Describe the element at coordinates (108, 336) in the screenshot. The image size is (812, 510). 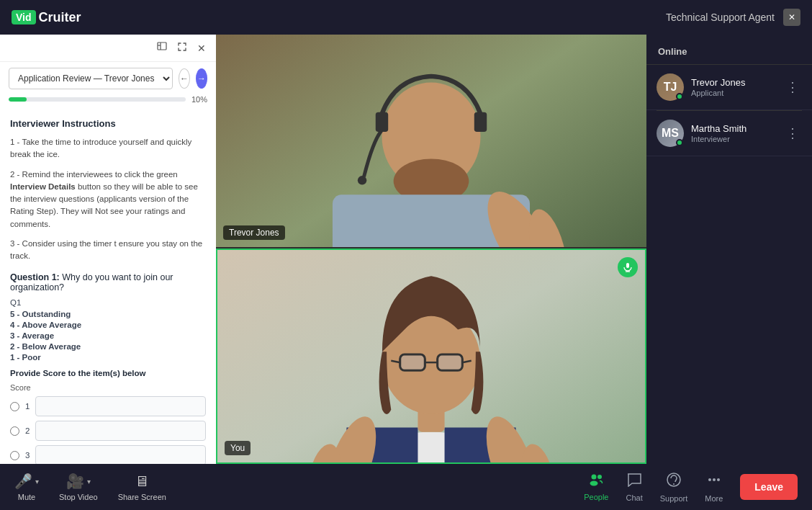
I see `rating-3: 3 - Average` at that location.